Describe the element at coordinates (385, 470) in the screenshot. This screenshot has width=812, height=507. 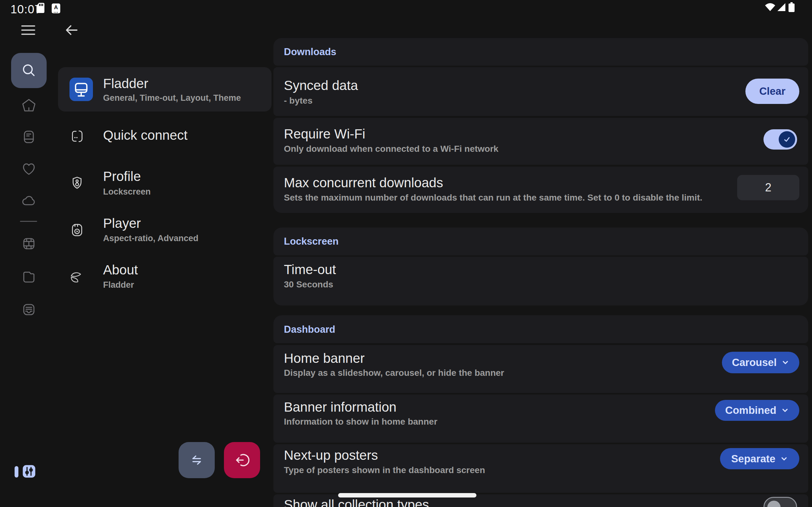
I see `row-subtitle: Type of posters shown in the dashboard s…` at that location.